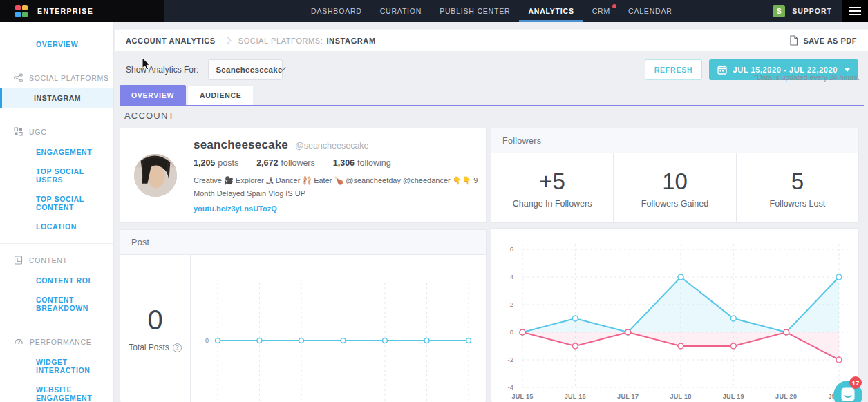 The image size is (868, 402). I want to click on sidebar-section-content: CONTENT CONTENT ROI CONTENT BREAKDOWN, so click(57, 285).